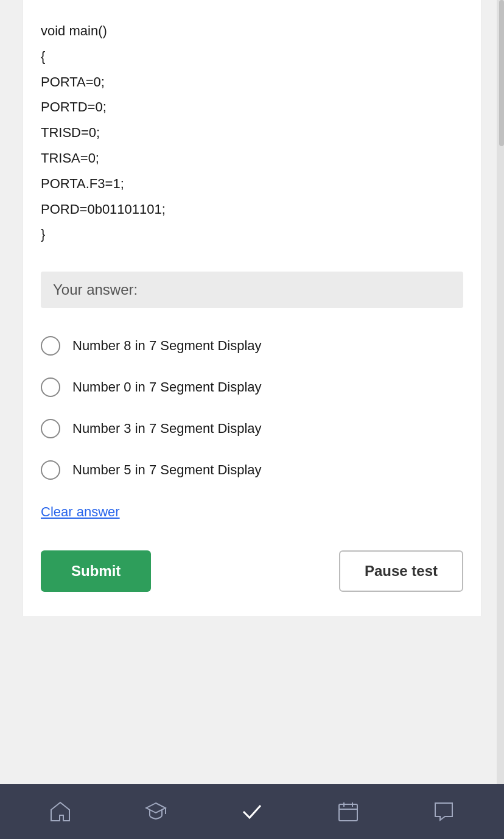 The image size is (504, 839). I want to click on code-line-3: PORTA=0;, so click(252, 82).